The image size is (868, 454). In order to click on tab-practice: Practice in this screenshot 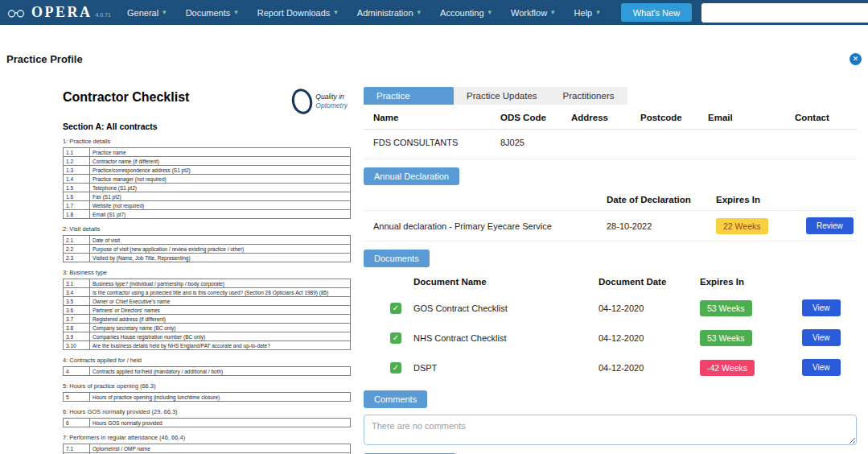, I will do `click(409, 96)`.